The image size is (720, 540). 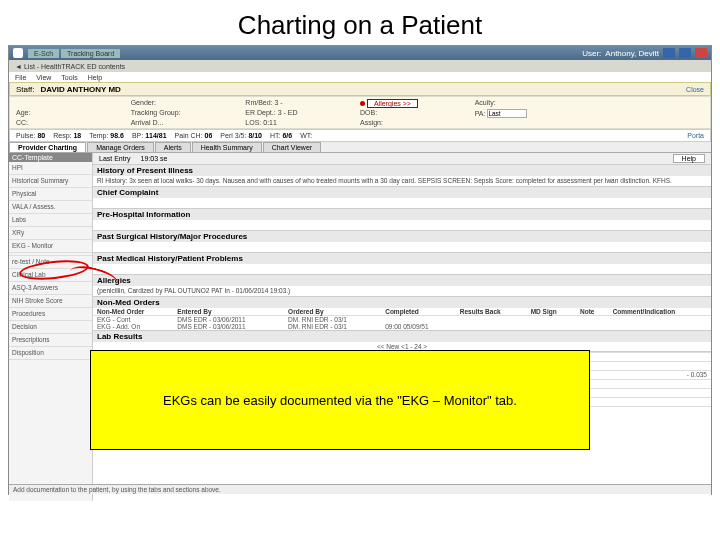 What do you see at coordinates (258, 102) in the screenshot?
I see `pb-rmbed-label: Rm/Bed:` at bounding box center [258, 102].